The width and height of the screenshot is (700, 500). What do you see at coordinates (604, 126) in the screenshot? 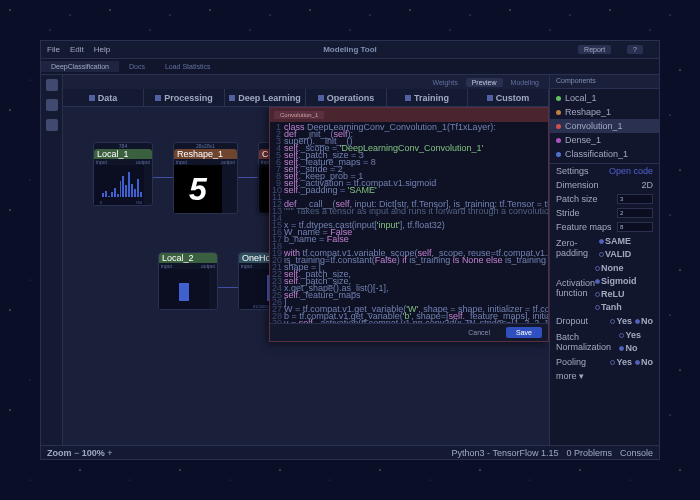
I see `components-list: Local_1Reshape_1Convolution_1Dense_1Clas…` at bounding box center [604, 126].